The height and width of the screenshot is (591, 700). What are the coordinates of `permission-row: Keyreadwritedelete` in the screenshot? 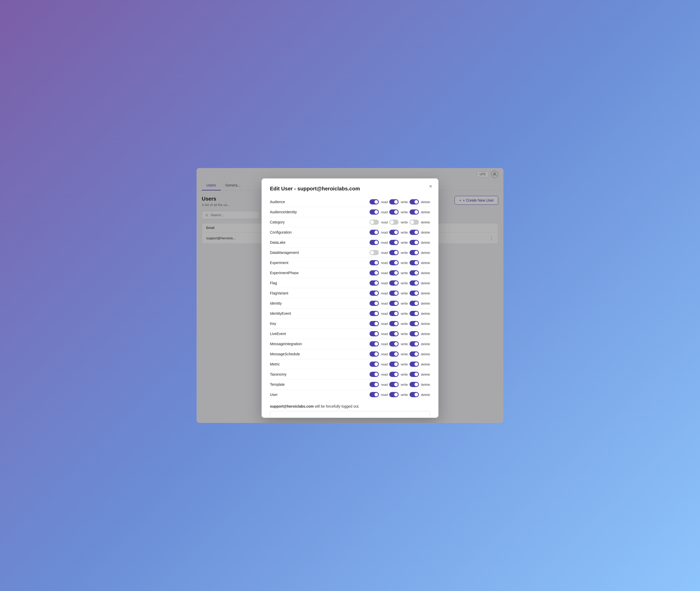 It's located at (350, 324).